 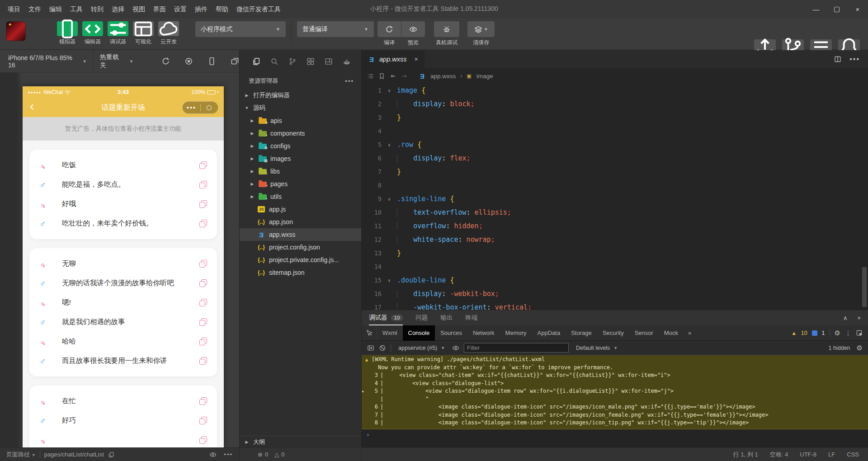 I want to click on menubar-item: 转到, so click(x=97, y=9).